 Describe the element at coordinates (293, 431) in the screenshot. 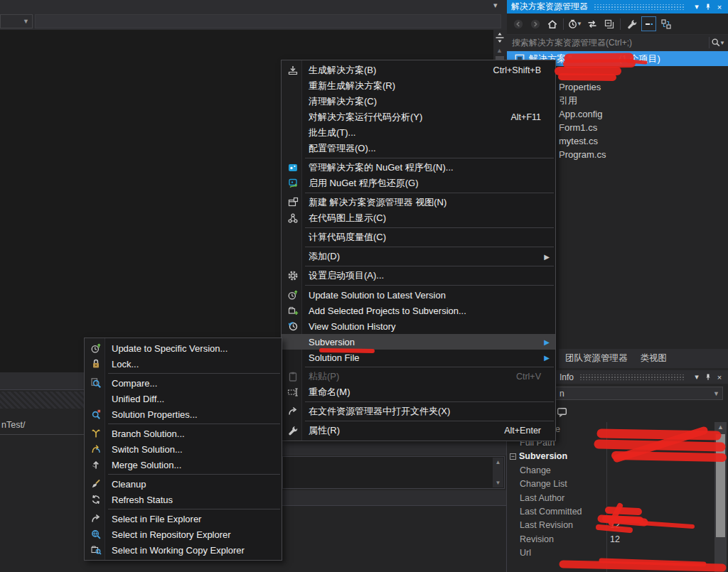

I see `wrench-icon` at that location.